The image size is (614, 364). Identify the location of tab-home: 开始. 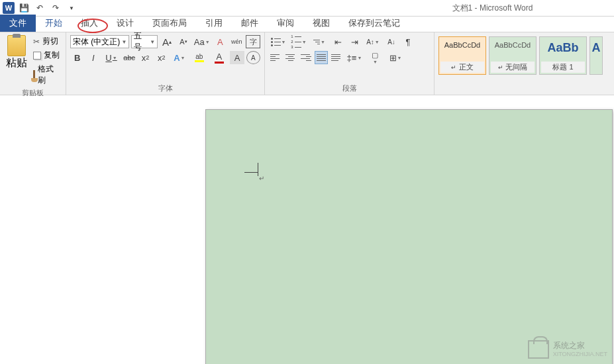
(54, 23).